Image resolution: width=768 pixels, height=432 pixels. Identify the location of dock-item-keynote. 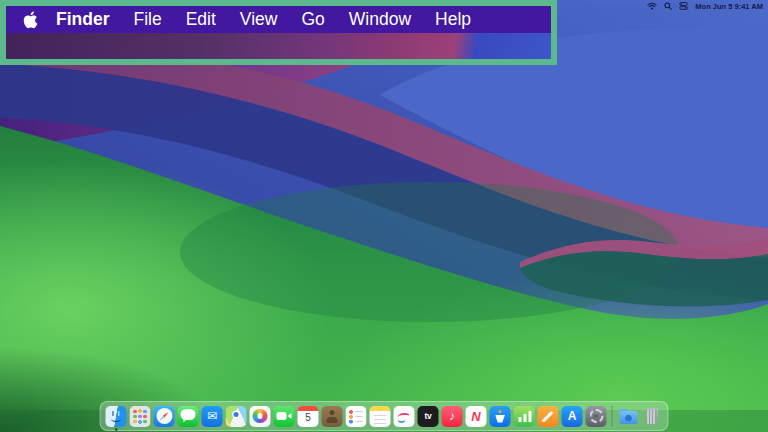
(500, 416).